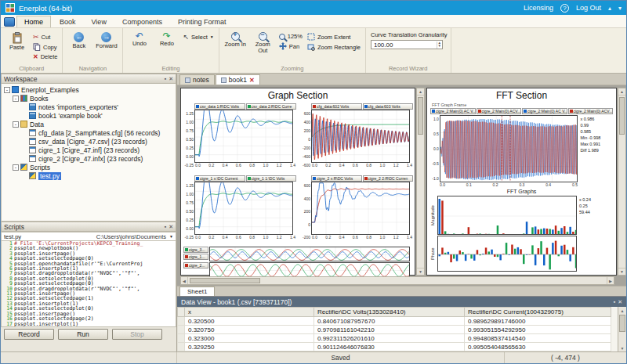  I want to click on table-cell: 0.320750, so click(249, 330).